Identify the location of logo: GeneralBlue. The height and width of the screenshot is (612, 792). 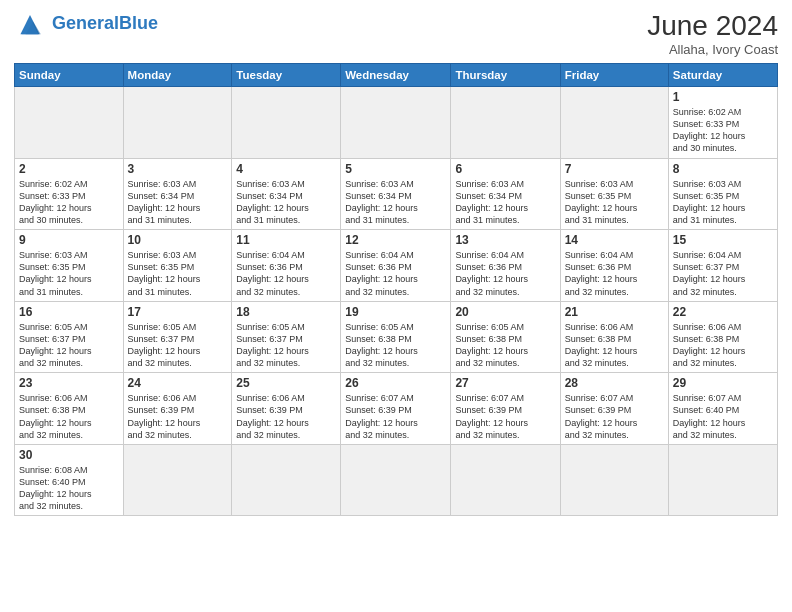
(86, 24).